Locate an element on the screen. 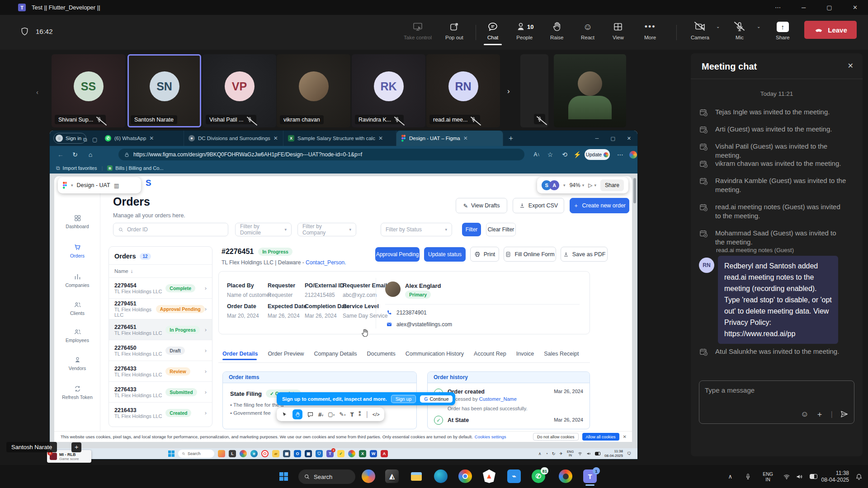  sidebar-item-refresh-token: Refresh Token is located at coordinates (77, 392).